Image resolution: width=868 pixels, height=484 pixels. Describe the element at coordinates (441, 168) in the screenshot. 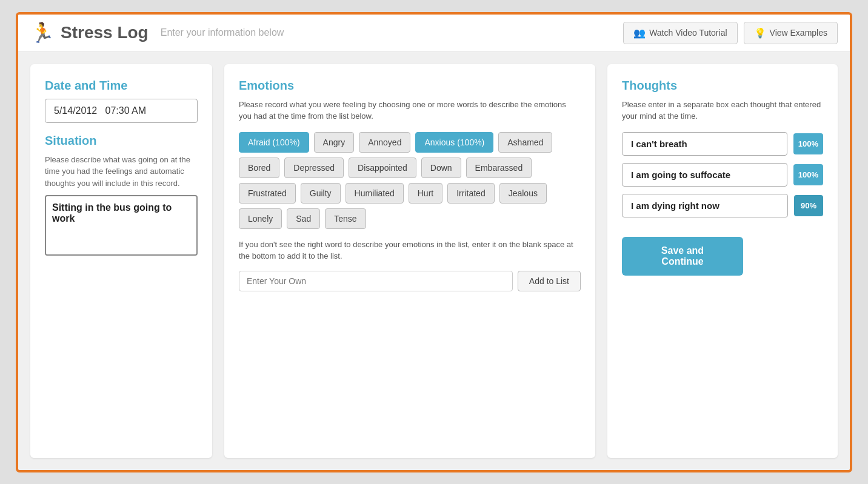

I see `emotion-tag: Down` at that location.